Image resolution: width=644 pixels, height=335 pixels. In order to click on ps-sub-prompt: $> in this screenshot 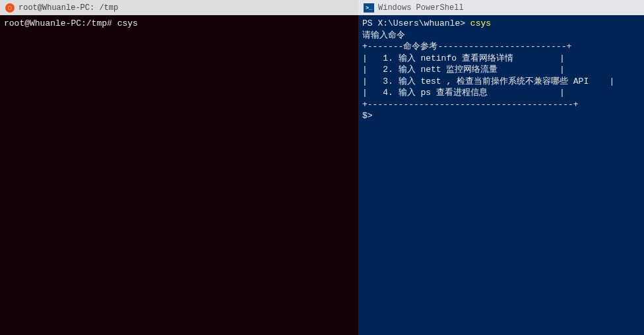, I will do `click(501, 116)`.